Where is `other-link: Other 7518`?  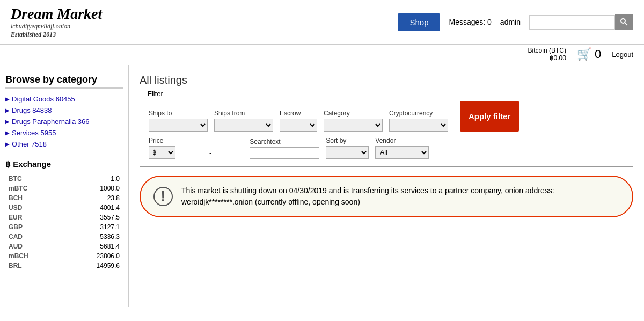
other-link: Other 7518 is located at coordinates (29, 144).